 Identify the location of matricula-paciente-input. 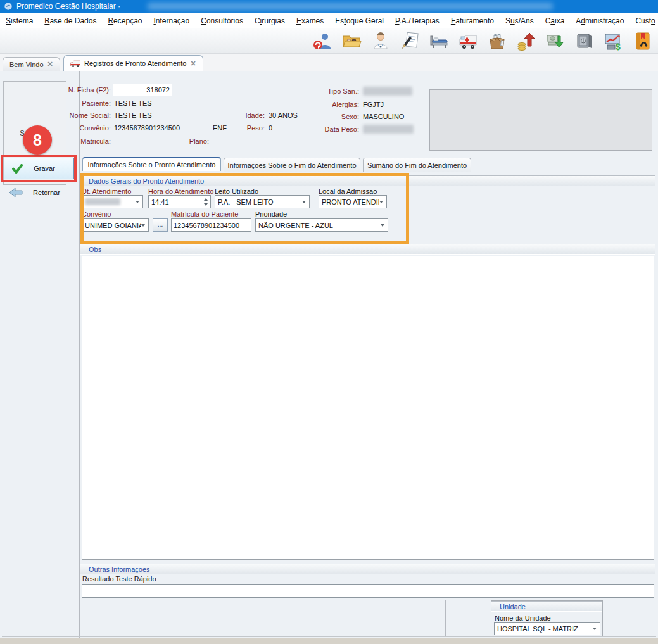
(212, 225).